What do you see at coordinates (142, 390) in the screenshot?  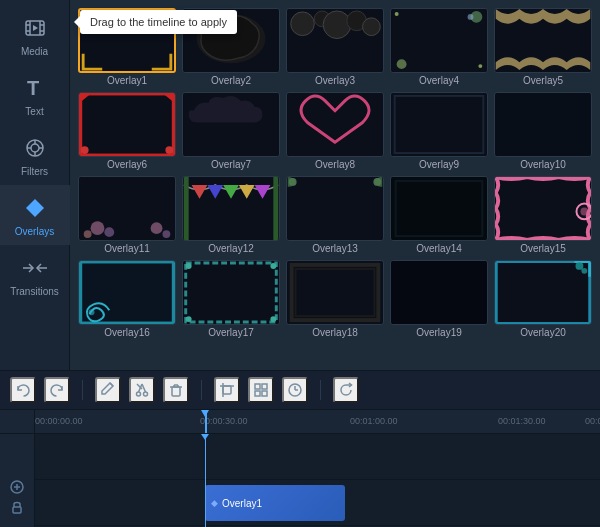 I see `cut-button` at bounding box center [142, 390].